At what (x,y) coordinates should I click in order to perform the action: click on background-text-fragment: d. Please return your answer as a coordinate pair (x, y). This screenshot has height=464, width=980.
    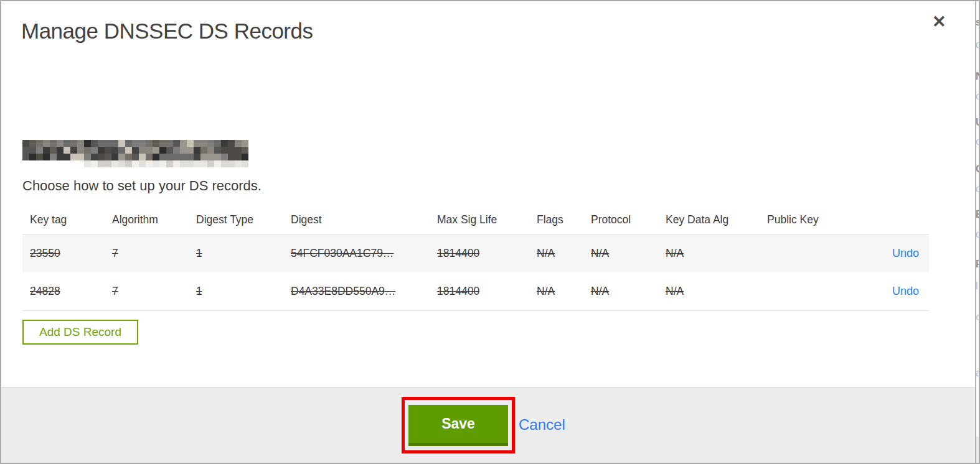
    Looking at the image, I should click on (978, 45).